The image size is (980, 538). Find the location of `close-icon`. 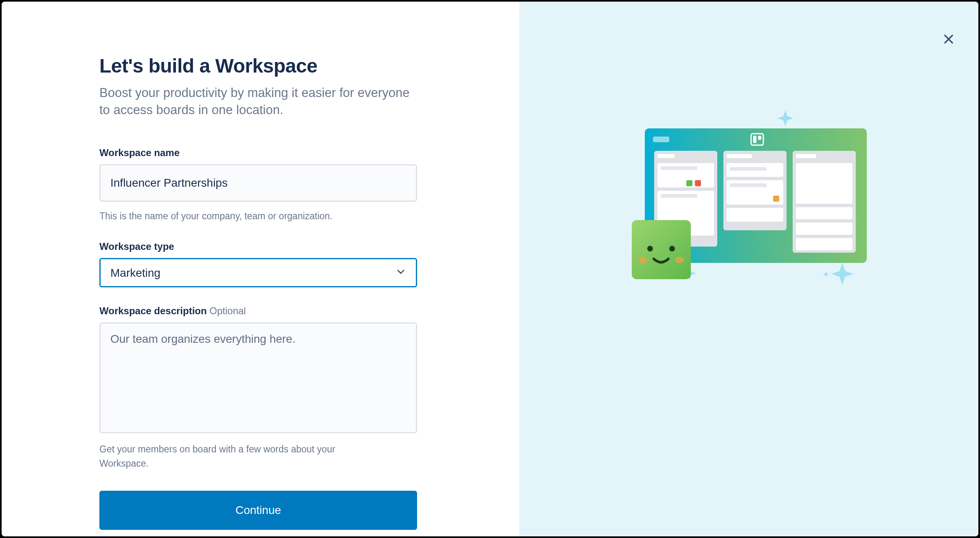

close-icon is located at coordinates (949, 40).